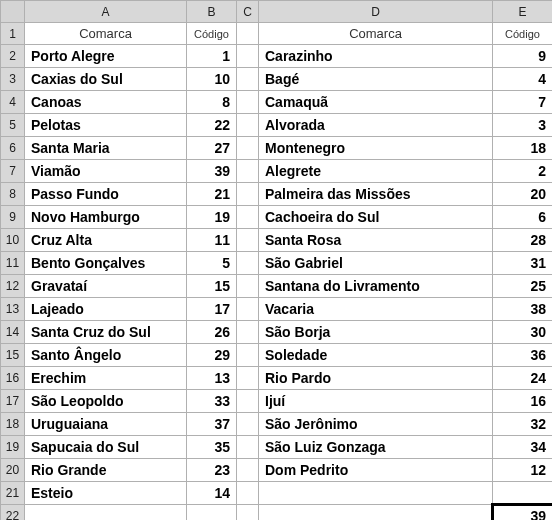  I want to click on row-header: 10, so click(13, 240).